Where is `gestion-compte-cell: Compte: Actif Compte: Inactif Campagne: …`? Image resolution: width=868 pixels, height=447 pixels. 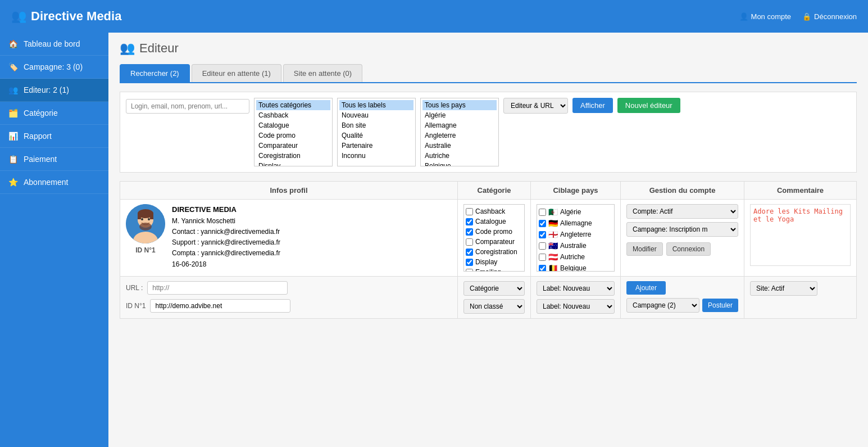
gestion-compte-cell: Compte: Actif Compte: Inactif Campagne: … is located at coordinates (683, 238).